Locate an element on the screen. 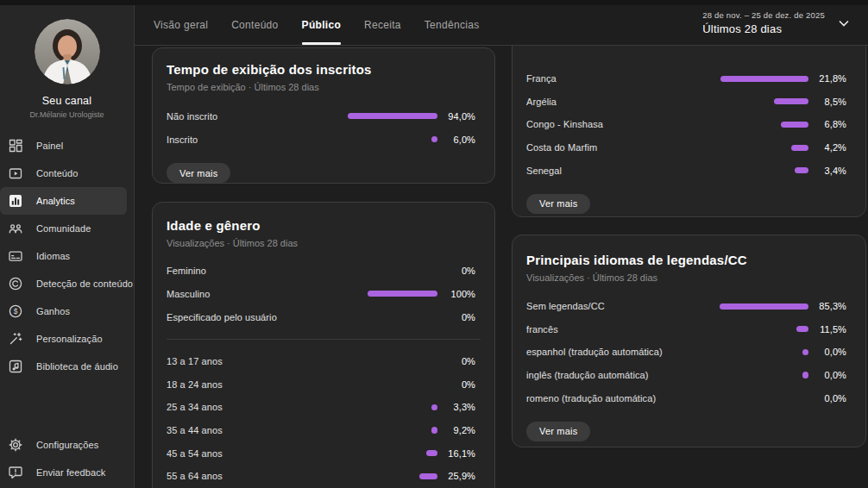 The height and width of the screenshot is (488, 868). stat-rows-age: 13 a 17 anos0%18 a 24 anos0%25 a 34 anos… is located at coordinates (324, 419).